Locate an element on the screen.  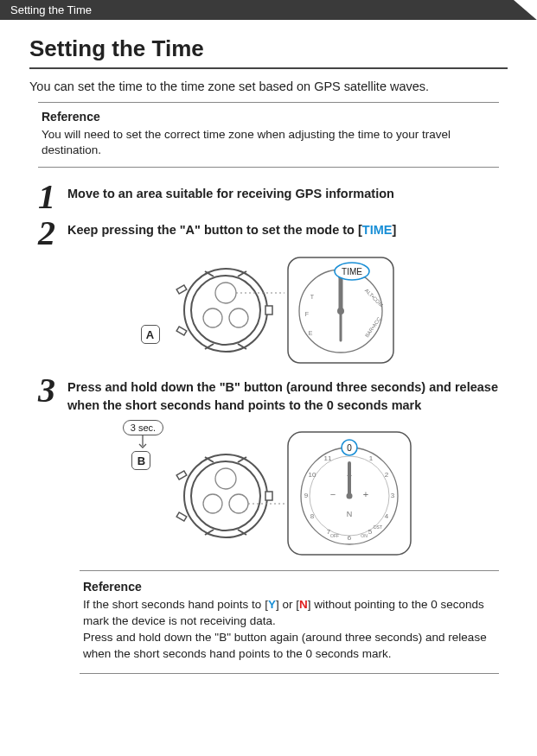
step-1-text: Move to an area suitable for receiving G… is located at coordinates (231, 192).